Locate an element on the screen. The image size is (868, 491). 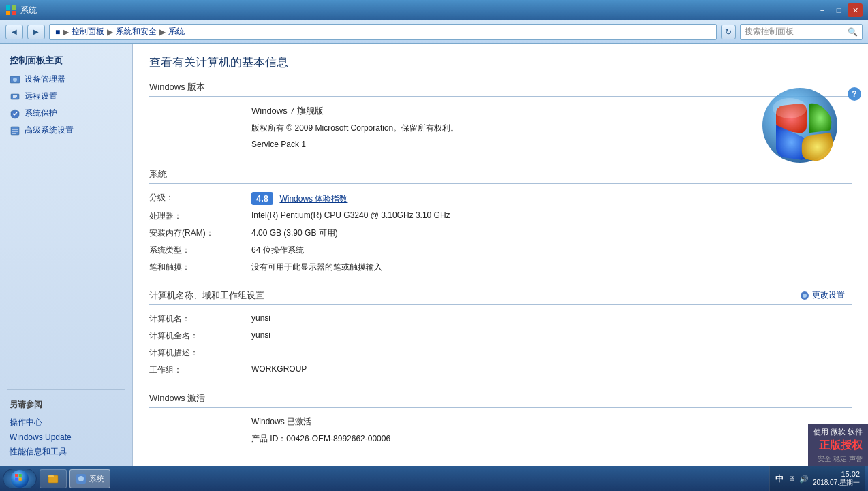
minimize-button: − is located at coordinates (822, 10).